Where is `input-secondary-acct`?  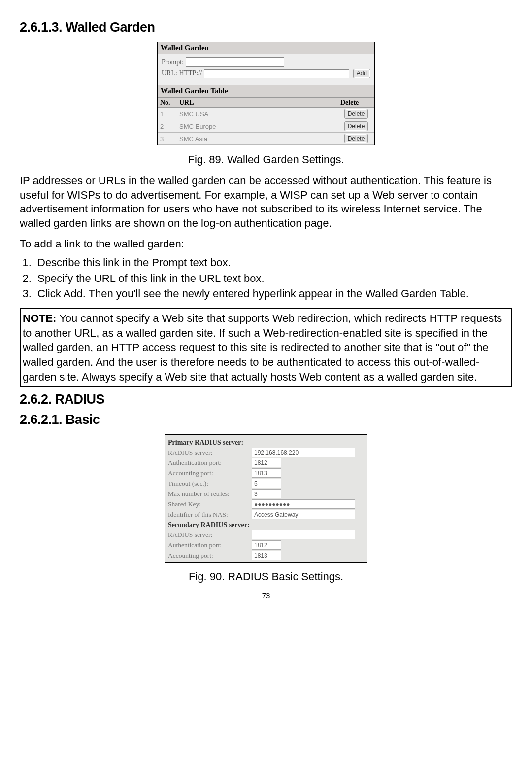 input-secondary-acct is located at coordinates (266, 555).